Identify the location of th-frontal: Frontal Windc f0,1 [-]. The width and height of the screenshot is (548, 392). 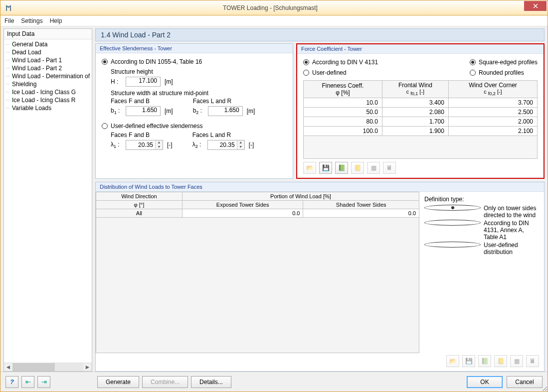
(415, 90).